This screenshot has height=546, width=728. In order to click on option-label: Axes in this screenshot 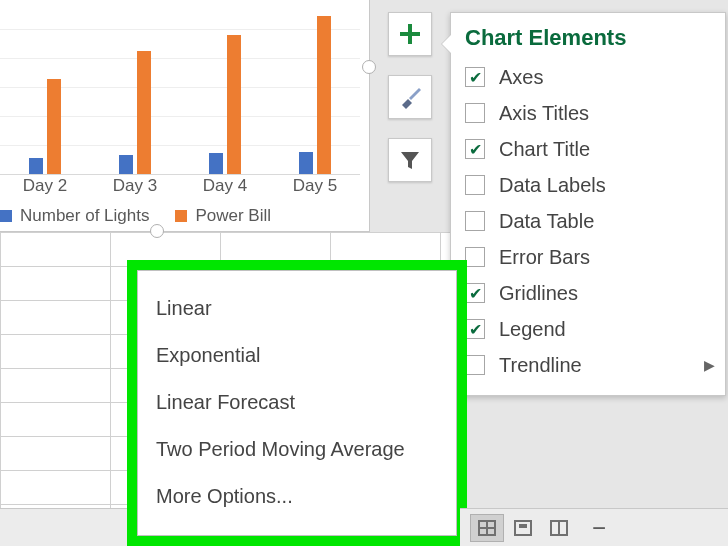, I will do `click(521, 78)`.